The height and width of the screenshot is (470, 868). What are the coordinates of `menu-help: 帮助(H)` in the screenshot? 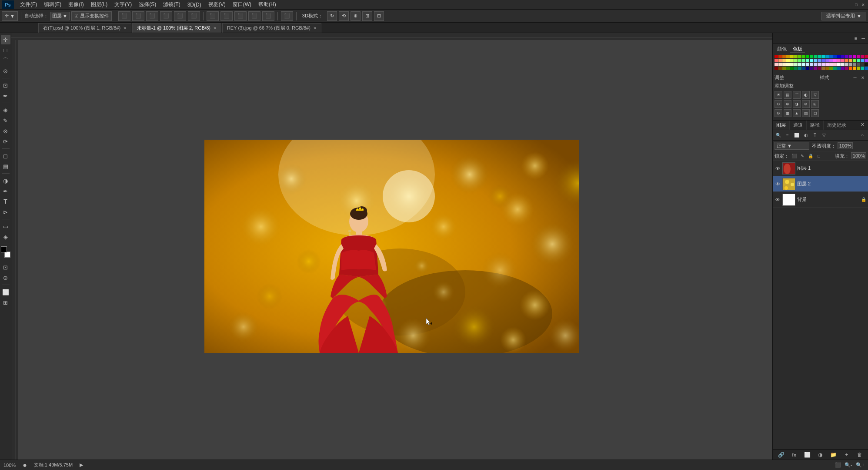 It's located at (267, 4).